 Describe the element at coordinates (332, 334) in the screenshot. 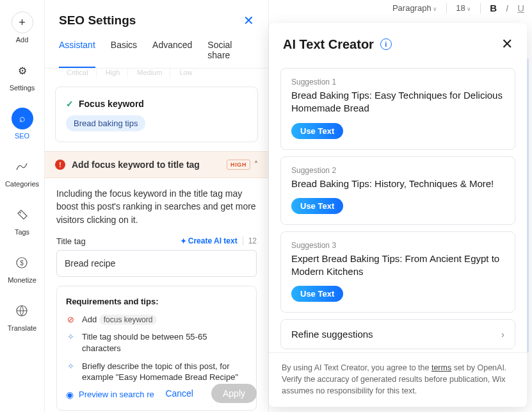

I see `refine-label: Refine suggestions` at that location.